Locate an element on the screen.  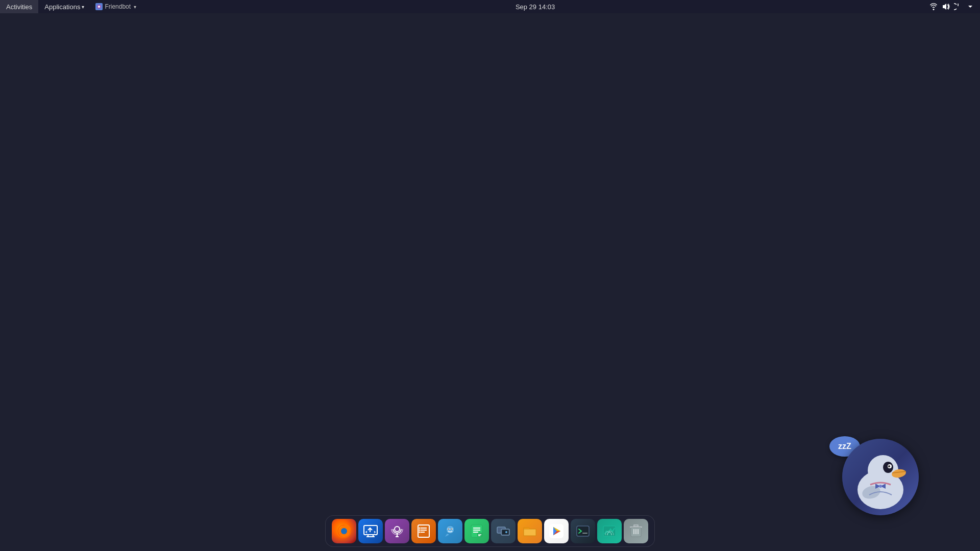
dock-item-trash is located at coordinates (636, 531).